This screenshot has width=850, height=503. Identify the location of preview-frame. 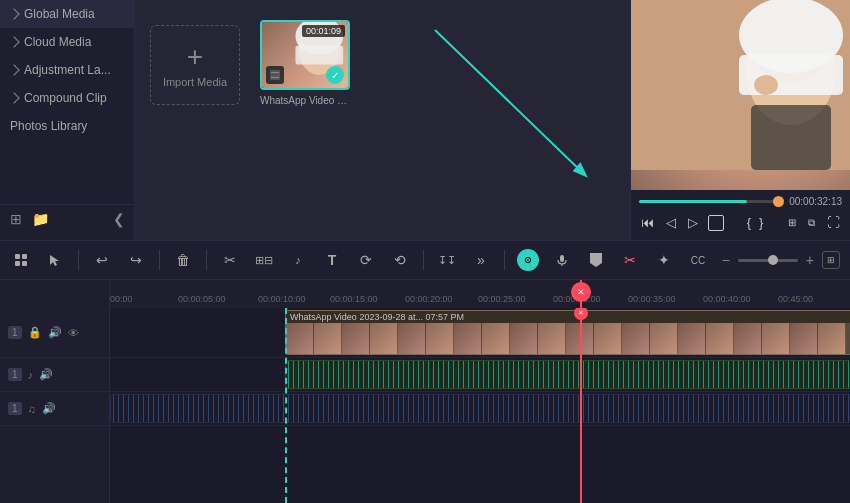
(740, 95).